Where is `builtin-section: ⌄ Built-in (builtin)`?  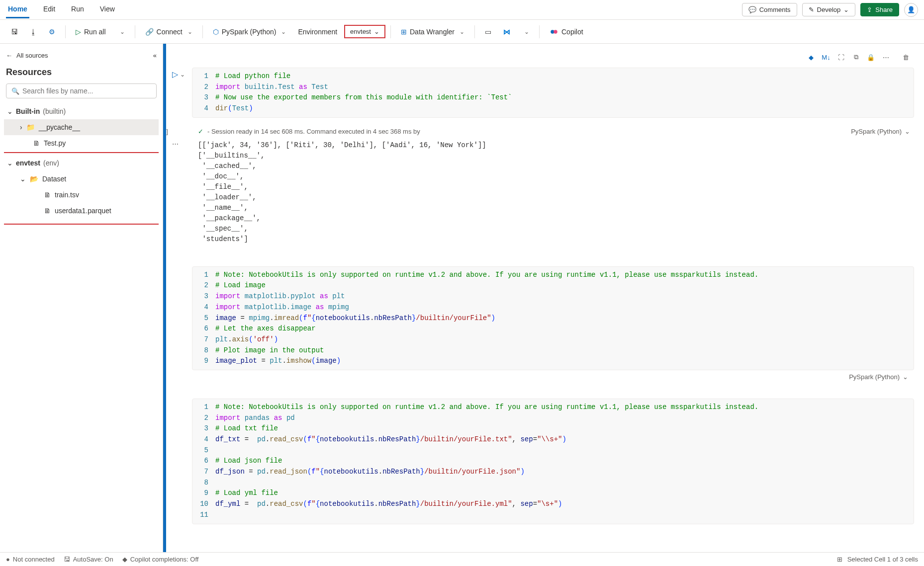 builtin-section: ⌄ Built-in (builtin) is located at coordinates (82, 111).